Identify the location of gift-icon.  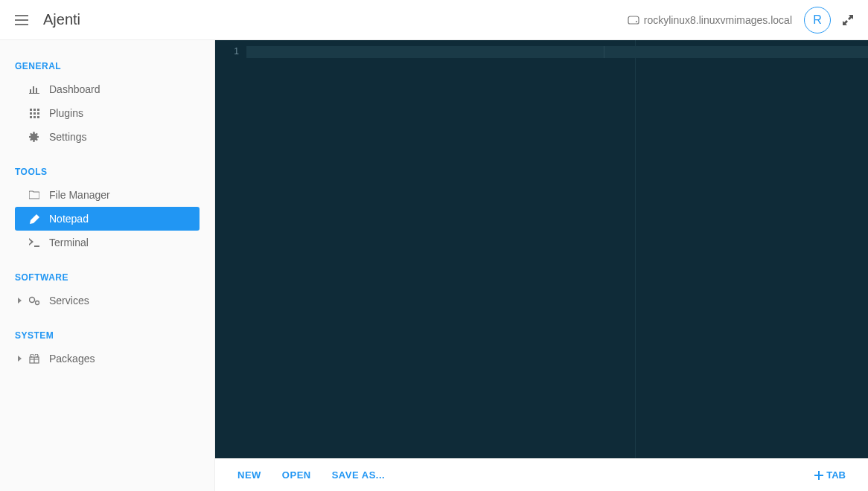
(34, 359).